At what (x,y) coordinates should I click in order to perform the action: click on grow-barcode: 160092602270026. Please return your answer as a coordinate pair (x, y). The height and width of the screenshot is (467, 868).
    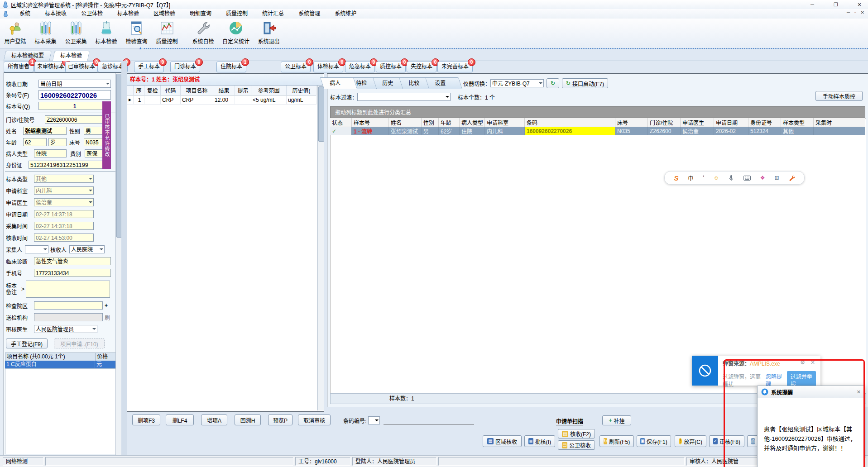
    Looking at the image, I should click on (570, 131).